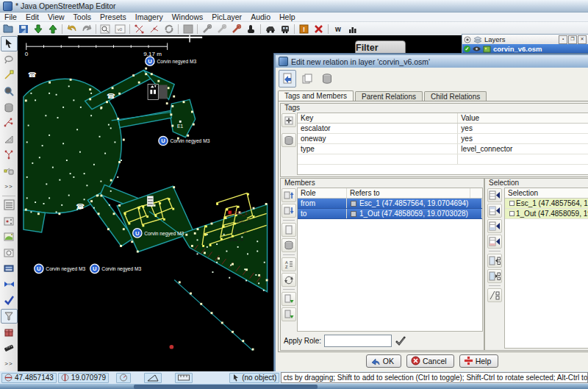 The width and height of the screenshot is (588, 389). Describe the element at coordinates (467, 49) in the screenshot. I see `layer-active-check-icon: ✓` at that location.